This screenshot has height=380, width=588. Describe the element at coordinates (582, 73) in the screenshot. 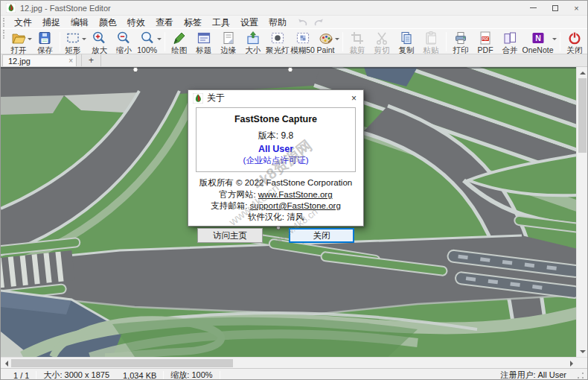

I see `scroll-up-button` at that location.